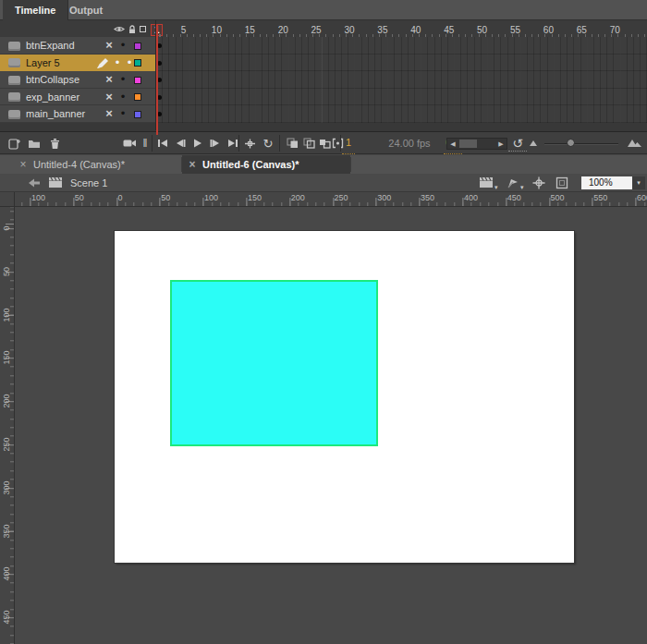 The height and width of the screenshot is (644, 647). What do you see at coordinates (6, 227) in the screenshot?
I see `v-ruler-label: 0` at bounding box center [6, 227].